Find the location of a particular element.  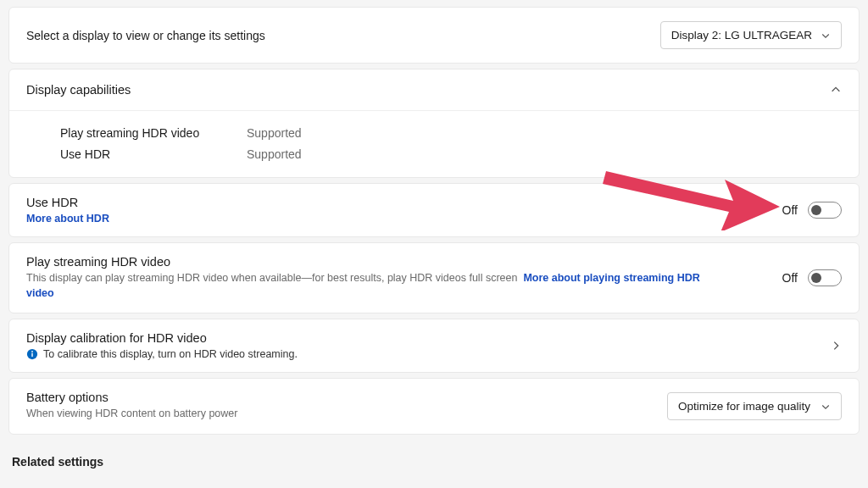

use-hdr-title: Use HDR is located at coordinates (68, 202).